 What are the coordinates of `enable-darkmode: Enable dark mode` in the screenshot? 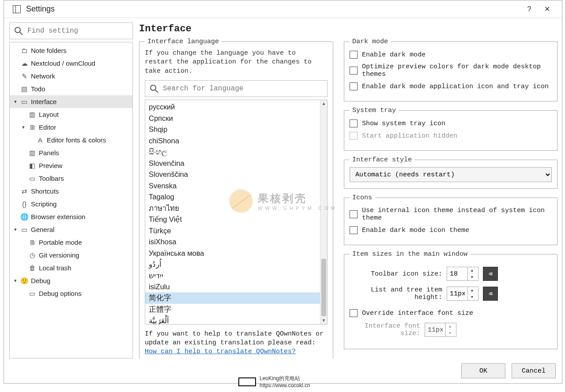 It's located at (451, 55).